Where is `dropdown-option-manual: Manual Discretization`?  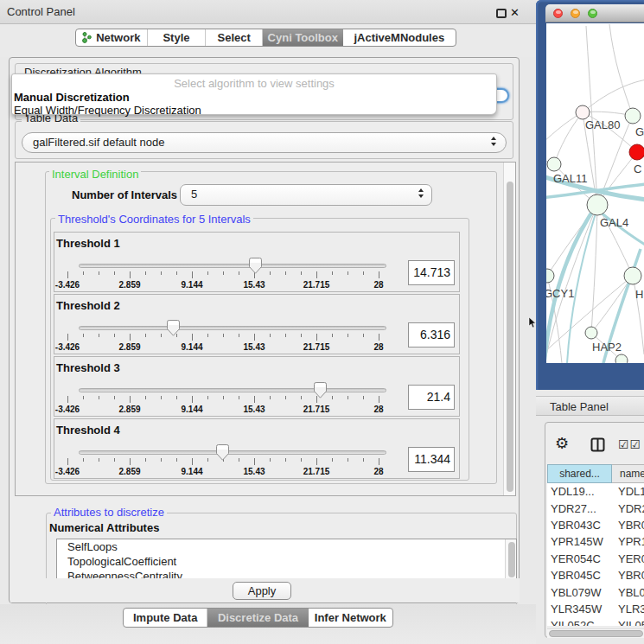 dropdown-option-manual: Manual Discretization is located at coordinates (72, 97).